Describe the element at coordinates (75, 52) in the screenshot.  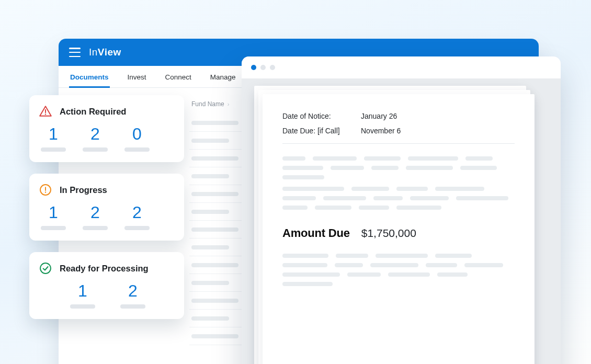
I see `menu-icon` at that location.